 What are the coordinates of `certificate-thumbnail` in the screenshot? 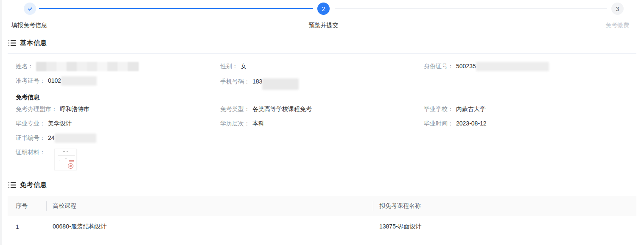 It's located at (65, 159).